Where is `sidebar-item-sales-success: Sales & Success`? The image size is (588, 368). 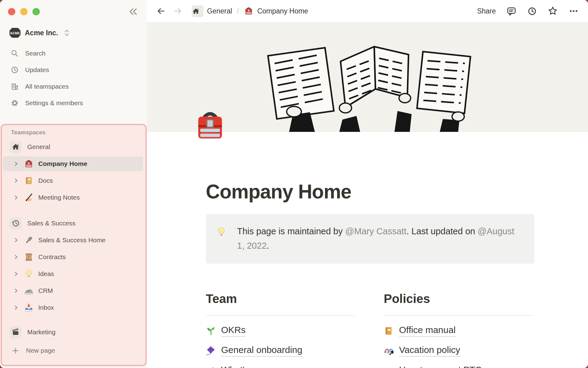 sidebar-item-sales-success: Sales & Success is located at coordinates (73, 223).